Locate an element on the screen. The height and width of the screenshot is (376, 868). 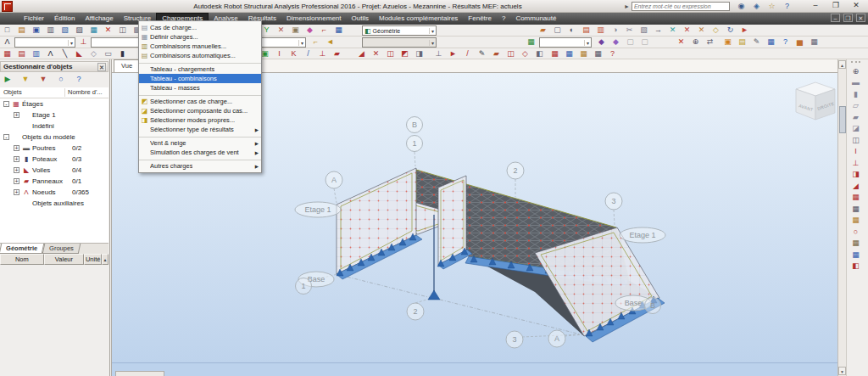
snap-axis: ⊕ is located at coordinates (695, 42).